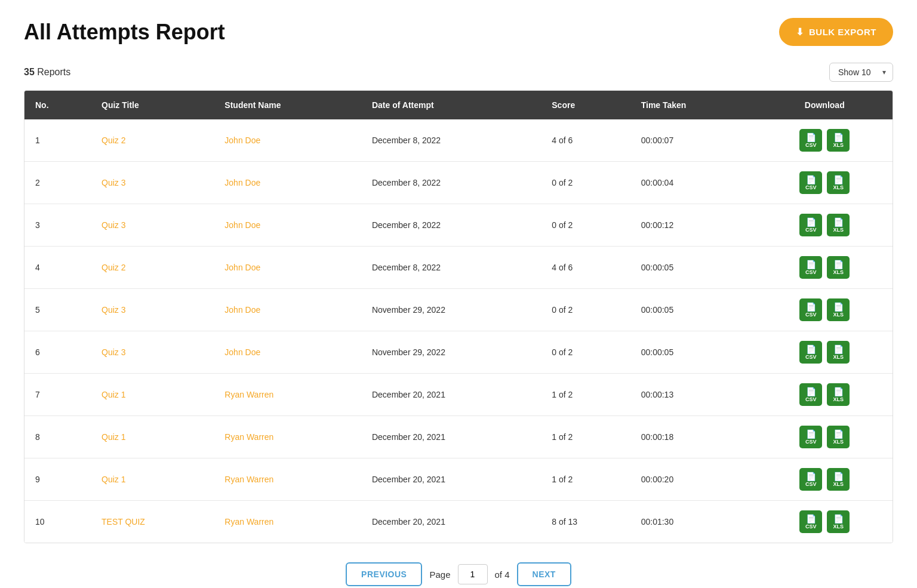 This screenshot has width=917, height=588. Describe the element at coordinates (152, 480) in the screenshot. I see `cell-quiz-title: Quiz 1` at that location.